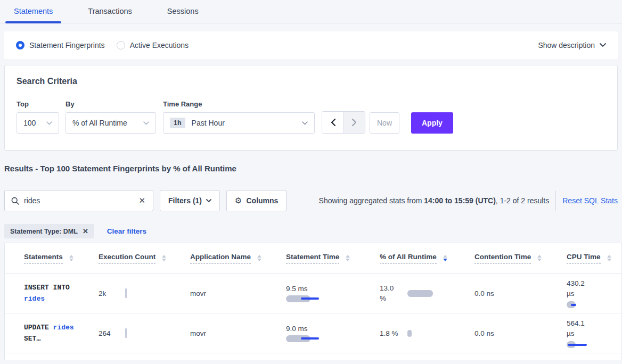  I want to click on sort-icon-active, so click(445, 258).